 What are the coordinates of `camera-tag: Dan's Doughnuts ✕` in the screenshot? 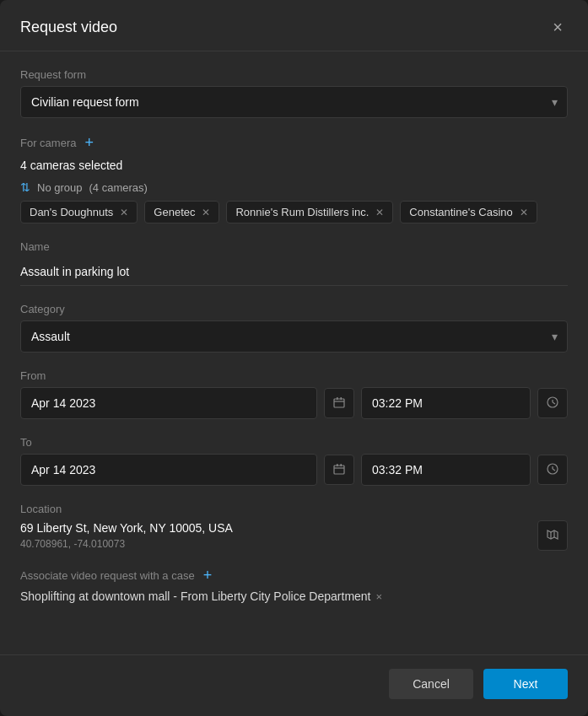 It's located at (79, 213).